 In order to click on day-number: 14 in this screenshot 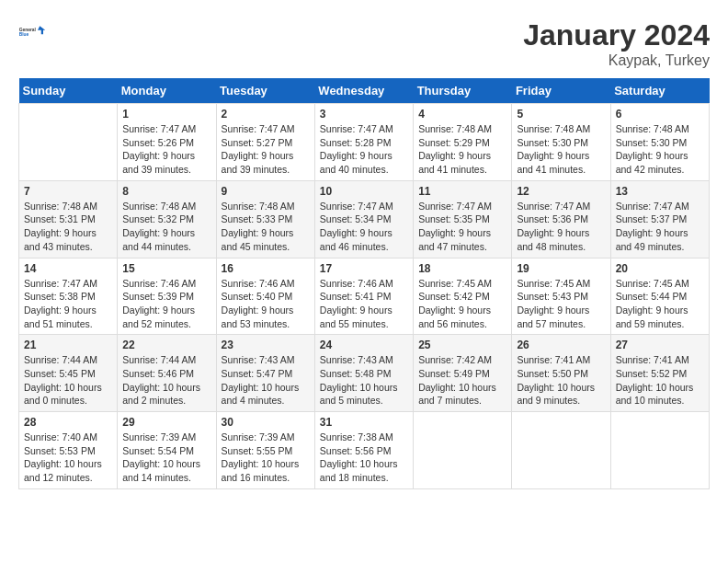, I will do `click(68, 269)`.